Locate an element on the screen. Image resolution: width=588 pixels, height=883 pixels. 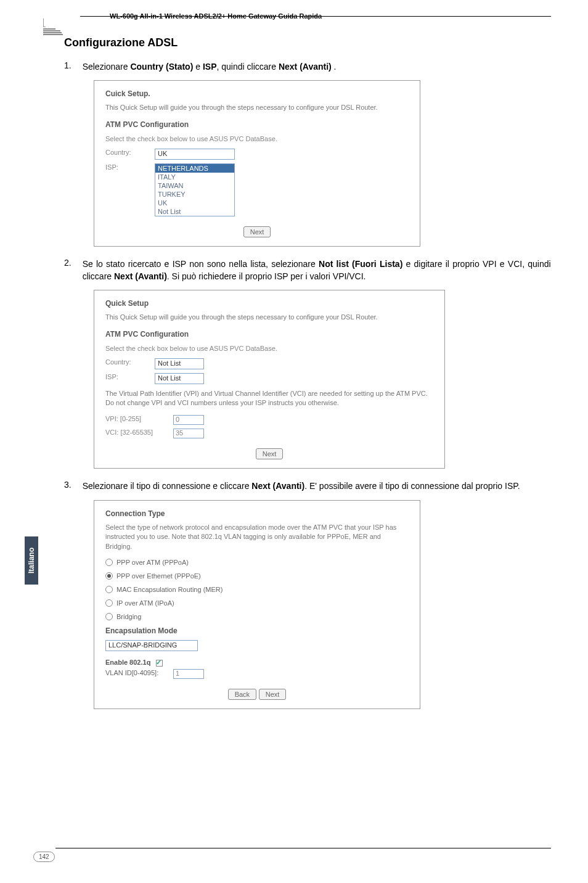
step3-number: 3. is located at coordinates (72, 485).